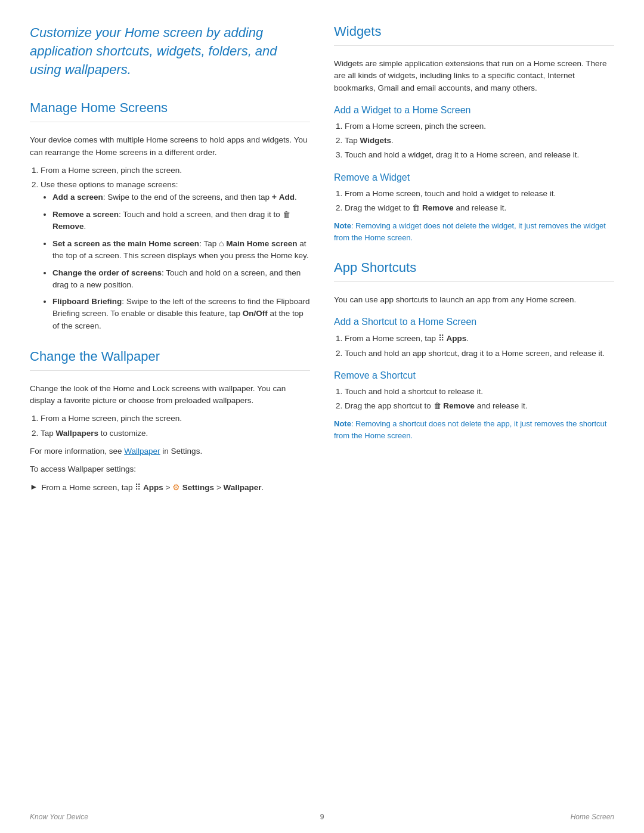 The height and width of the screenshot is (833, 644). What do you see at coordinates (479, 392) in the screenshot?
I see `remove-shortcut-step-1: Touch and hold a shortcut to release it.` at bounding box center [479, 392].